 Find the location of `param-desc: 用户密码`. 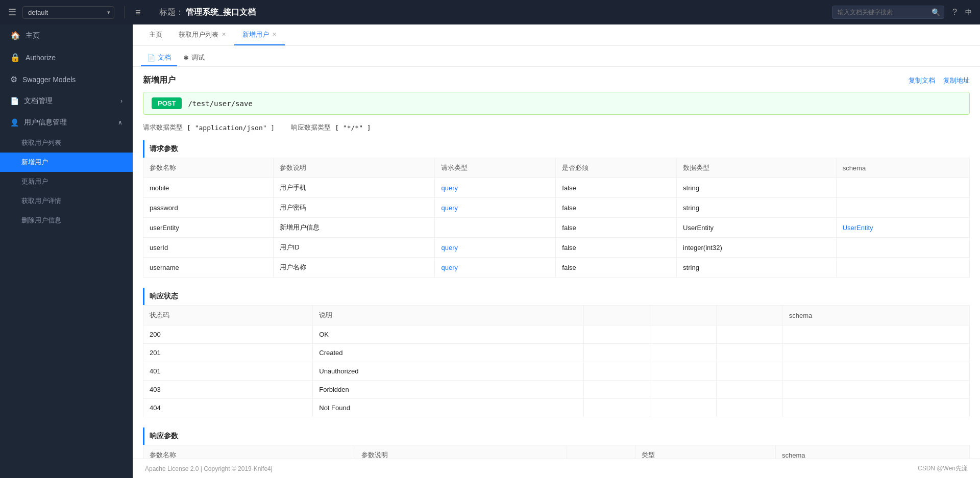

param-desc: 用户密码 is located at coordinates (354, 208).